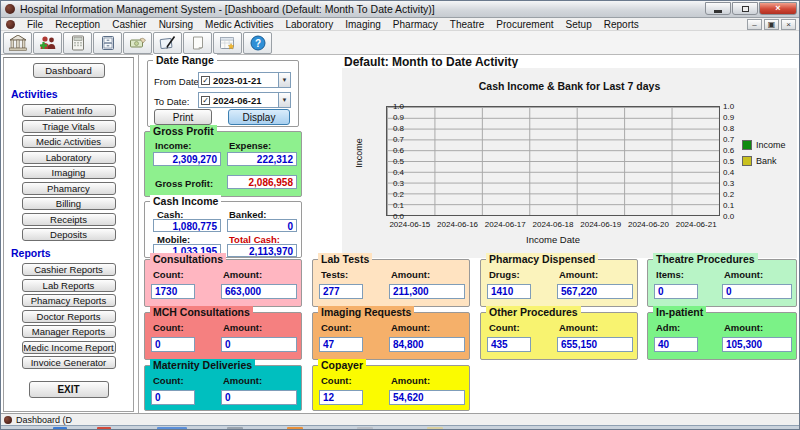 This screenshot has width=800, height=430. What do you see at coordinates (745, 8) in the screenshot?
I see `restore-button` at bounding box center [745, 8].